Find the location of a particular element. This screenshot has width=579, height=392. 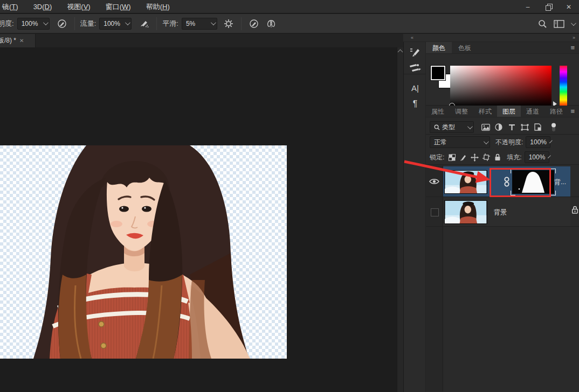

collapsed-panel-dock: A| ¶ is located at coordinates (415, 217).